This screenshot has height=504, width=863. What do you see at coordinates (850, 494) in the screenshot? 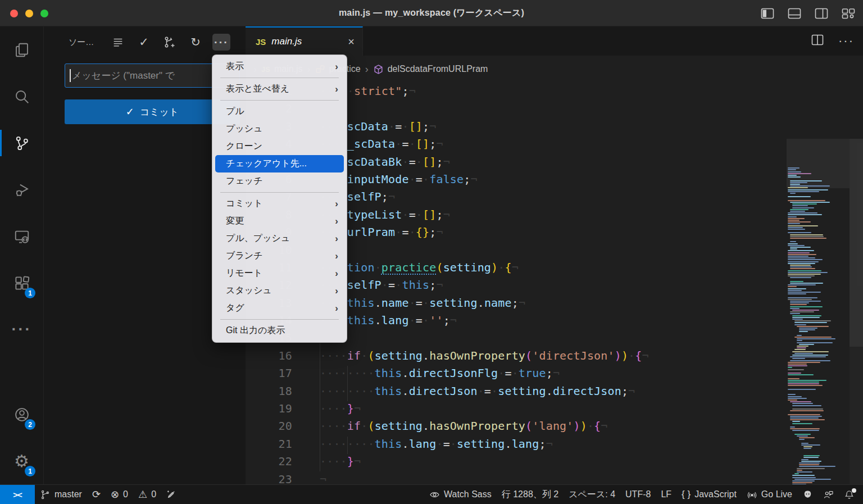
I see `status-item-bell-dot` at bounding box center [850, 494].